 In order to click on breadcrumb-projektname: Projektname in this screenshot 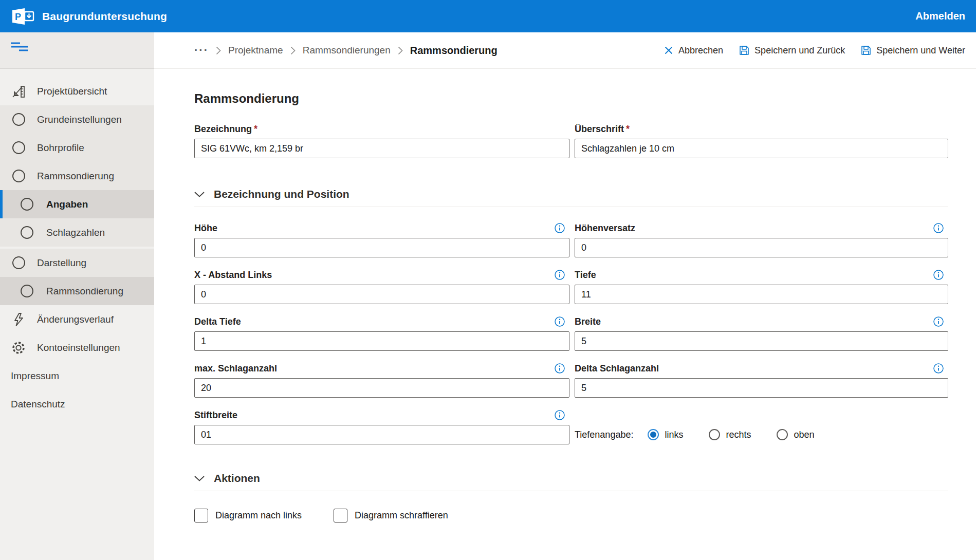, I will do `click(256, 50)`.